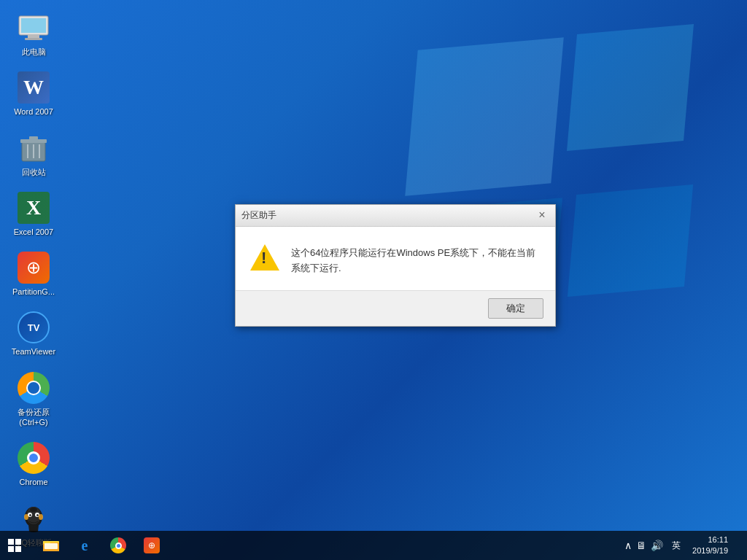 The width and height of the screenshot is (747, 560). What do you see at coordinates (34, 458) in the screenshot?
I see `chrome-icon` at bounding box center [34, 458].